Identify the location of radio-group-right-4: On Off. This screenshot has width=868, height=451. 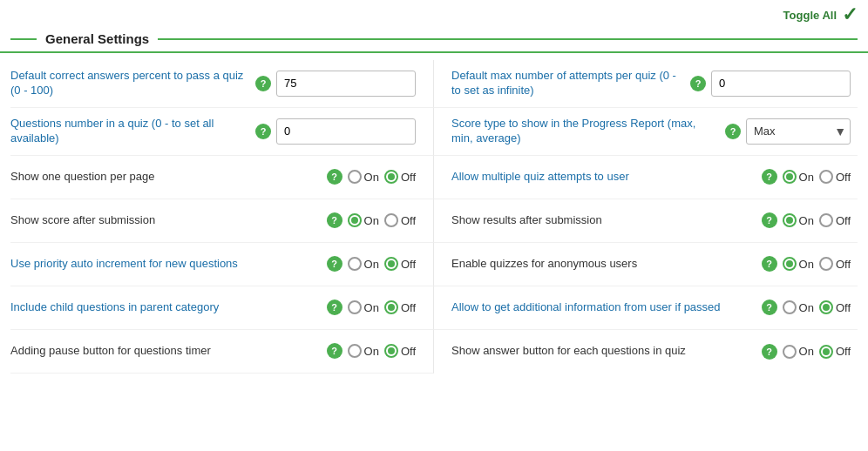
(817, 264).